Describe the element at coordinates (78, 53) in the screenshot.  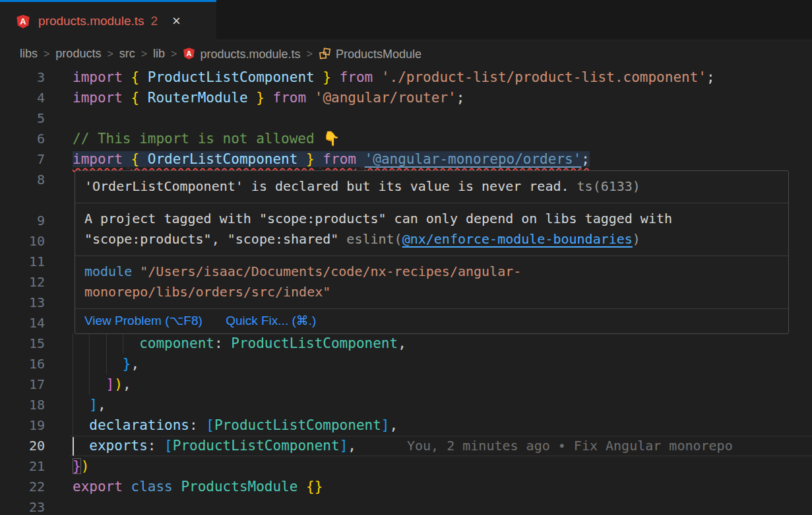
I see `breadcrumb-folder-products: products` at that location.